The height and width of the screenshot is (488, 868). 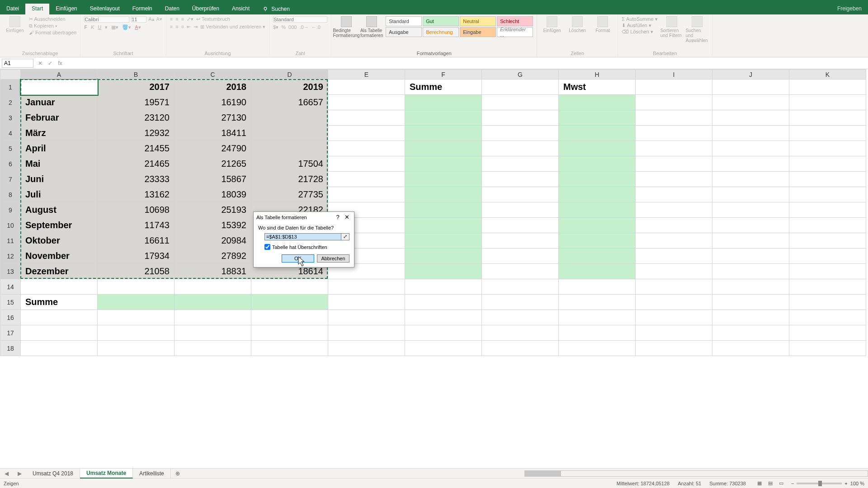 What do you see at coordinates (367, 333) in the screenshot?
I see `cell-E17` at bounding box center [367, 333].